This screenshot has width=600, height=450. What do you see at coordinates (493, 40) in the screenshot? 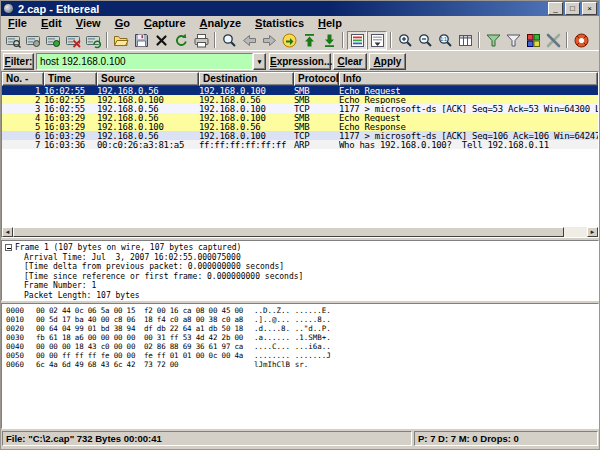
I see `toolbar-capture-filter-icon` at bounding box center [493, 40].